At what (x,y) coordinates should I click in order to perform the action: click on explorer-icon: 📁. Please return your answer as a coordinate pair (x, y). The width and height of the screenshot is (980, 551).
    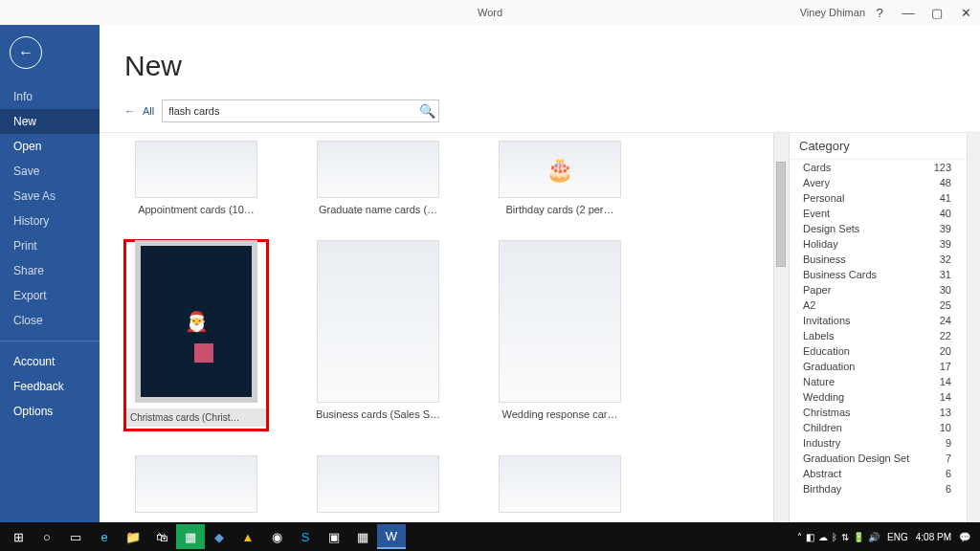
    Looking at the image, I should click on (133, 537).